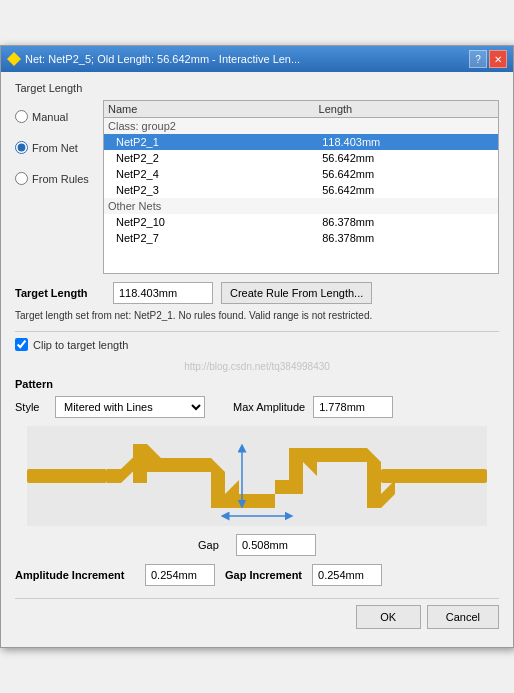 This screenshot has width=514, height=693. What do you see at coordinates (215, 190) in the screenshot?
I see `cell-name: NetP2_3` at bounding box center [215, 190].